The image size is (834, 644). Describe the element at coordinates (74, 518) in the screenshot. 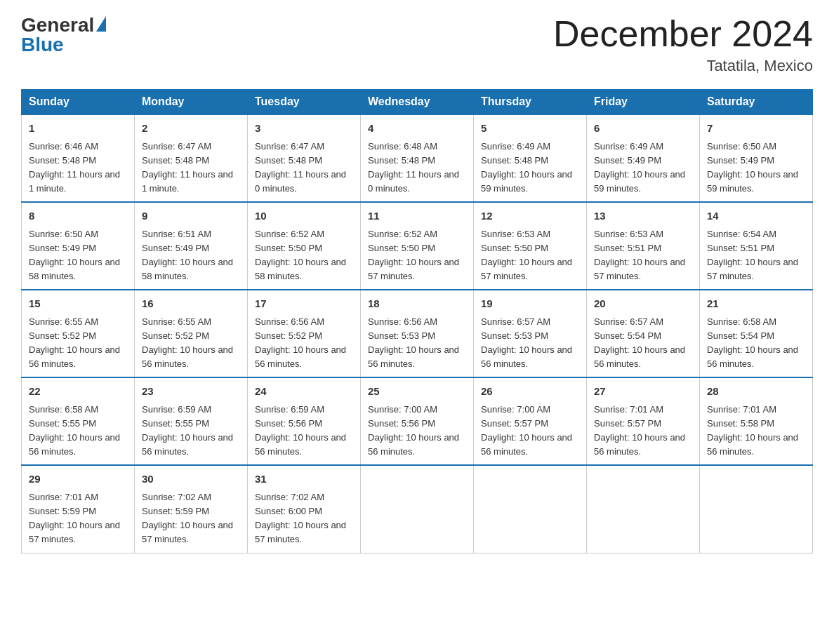

I see `day-info: Sunrise: 7:01 AMSunset: 5:59 PMDaylight:…` at that location.